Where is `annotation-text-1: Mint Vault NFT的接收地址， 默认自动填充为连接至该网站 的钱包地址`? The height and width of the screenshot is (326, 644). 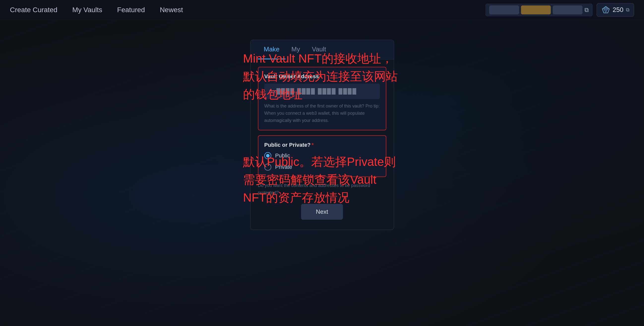 annotation-text-1: Mint Vault NFT的接收地址， 默认自动填充为连接至该网站 的钱包地址 is located at coordinates (320, 77).